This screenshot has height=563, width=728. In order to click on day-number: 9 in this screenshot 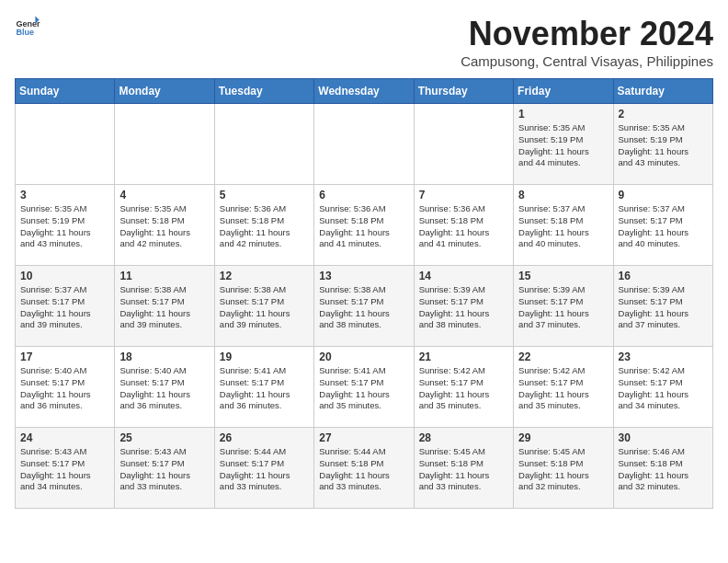, I will do `click(664, 195)`.